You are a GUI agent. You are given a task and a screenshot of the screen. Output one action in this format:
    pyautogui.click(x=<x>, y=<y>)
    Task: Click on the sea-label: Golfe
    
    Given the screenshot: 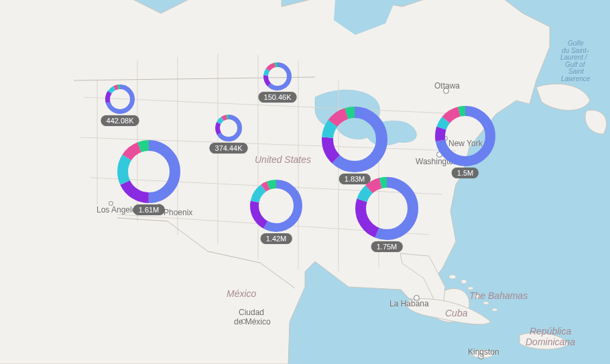 What is the action you would take?
    pyautogui.click(x=576, y=43)
    